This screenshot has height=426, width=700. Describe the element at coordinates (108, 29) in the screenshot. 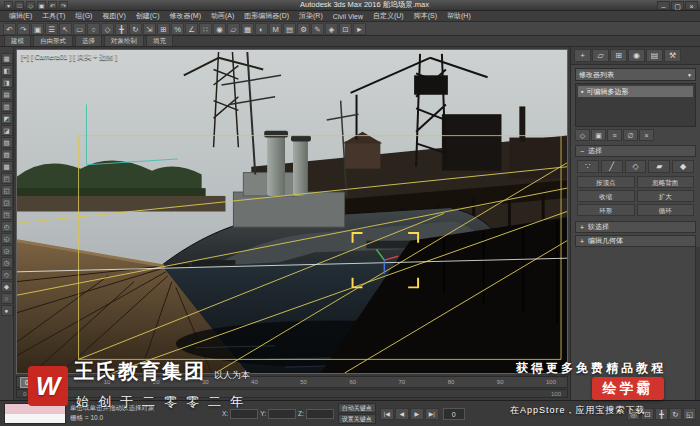

I see `toolbar-button-icon: ◇` at that location.